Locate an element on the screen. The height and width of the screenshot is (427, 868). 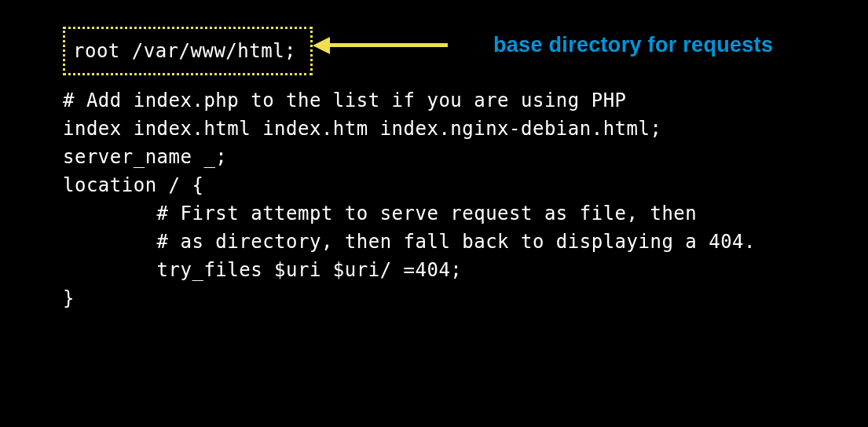
root-directive: root /var/www/html; is located at coordinates (185, 51).